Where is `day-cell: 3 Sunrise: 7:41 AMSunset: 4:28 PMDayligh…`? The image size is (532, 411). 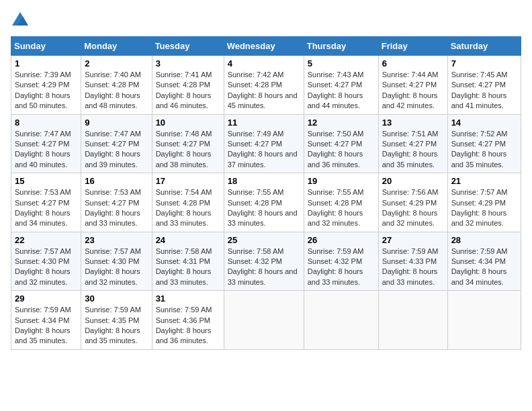
day-cell: 3 Sunrise: 7:41 AMSunset: 4:28 PMDayligh… is located at coordinates (188, 85).